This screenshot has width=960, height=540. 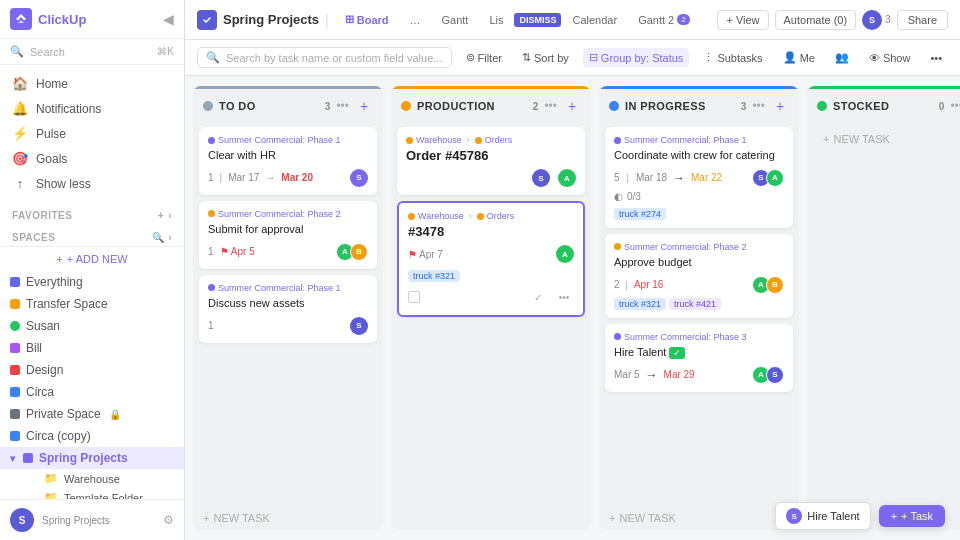 What do you see at coordinates (874, 58) in the screenshot?
I see `show-icon: 👁` at bounding box center [874, 58].